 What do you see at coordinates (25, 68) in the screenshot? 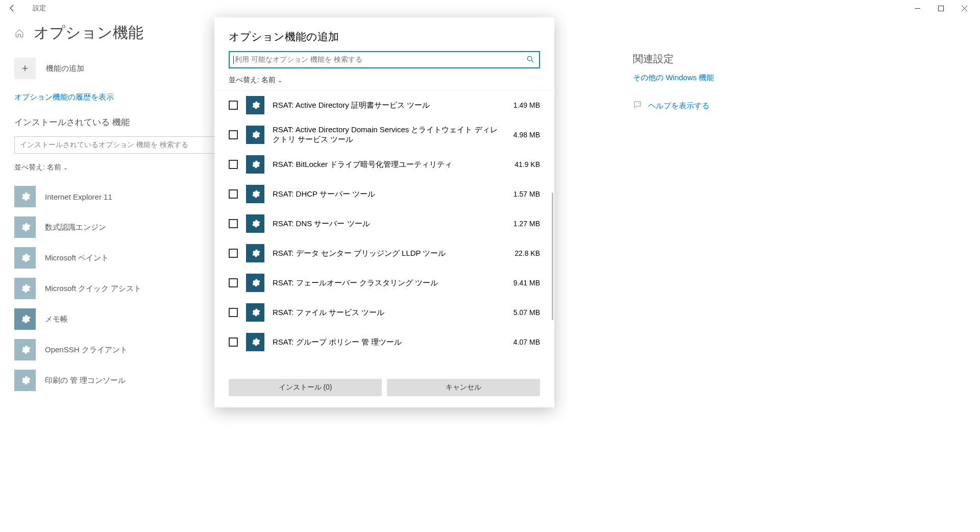
I see `add-feature-button: +` at bounding box center [25, 68].